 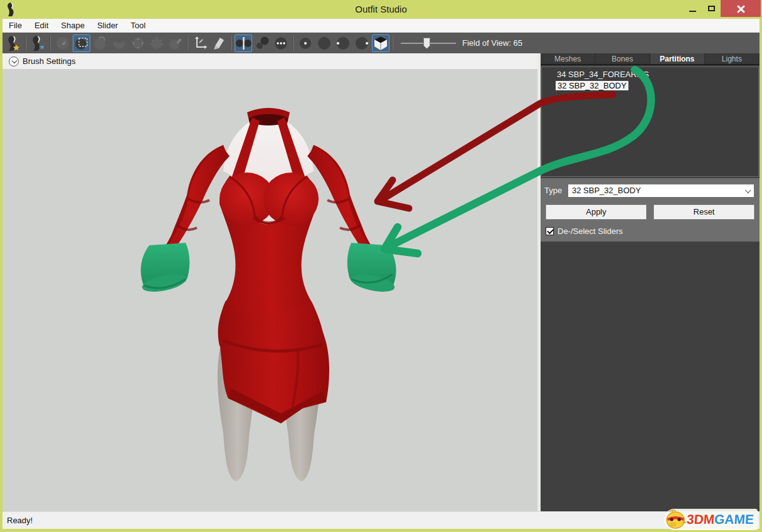 I want to click on connected-circles-icon, so click(x=262, y=43).